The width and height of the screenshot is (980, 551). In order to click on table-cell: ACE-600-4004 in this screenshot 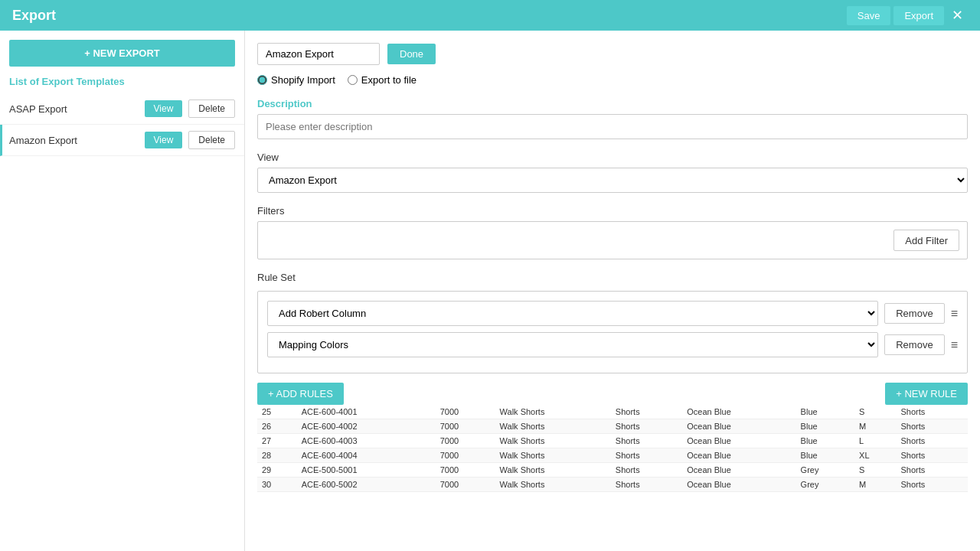, I will do `click(366, 456)`.